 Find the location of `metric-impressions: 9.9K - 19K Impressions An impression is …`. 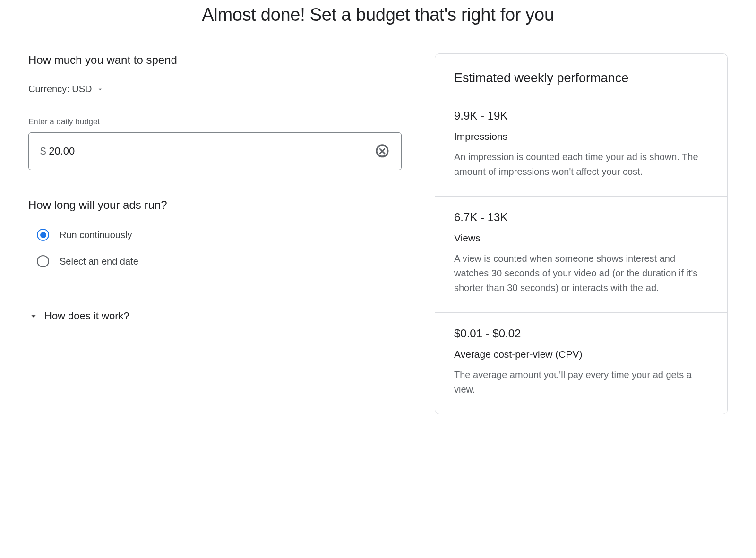

metric-impressions: 9.9K - 19K Impressions An impression is … is located at coordinates (581, 146).